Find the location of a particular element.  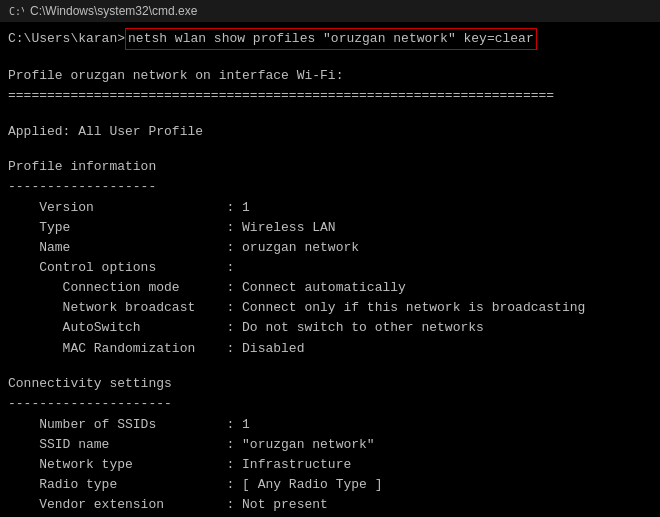

cmd-icon: C:\ is located at coordinates (16, 11).